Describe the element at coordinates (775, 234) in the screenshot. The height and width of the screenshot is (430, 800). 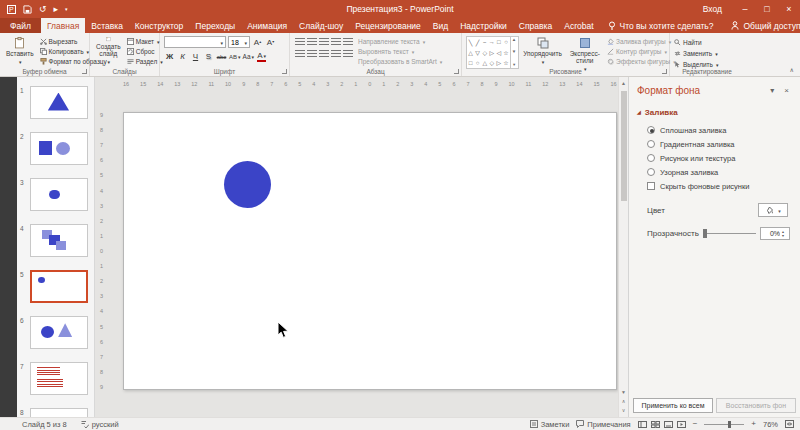
I see `transparency-spinner: ▴▾` at that location.